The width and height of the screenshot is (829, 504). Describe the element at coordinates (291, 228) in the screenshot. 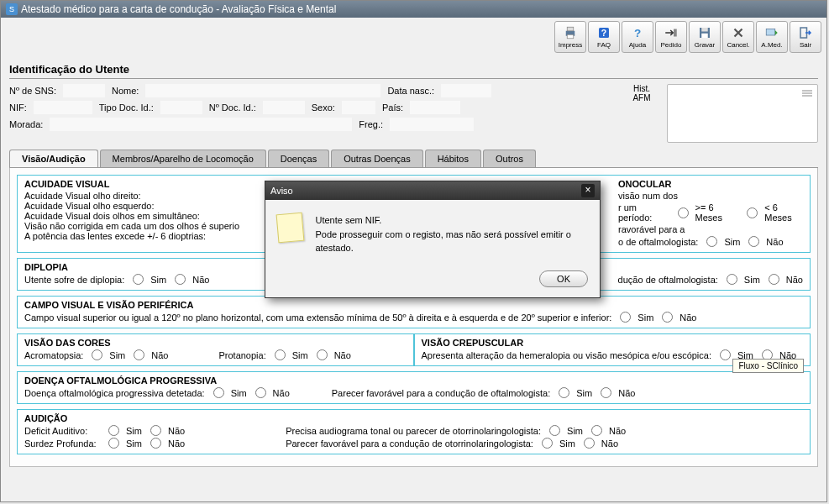

I see `note-icon` at that location.